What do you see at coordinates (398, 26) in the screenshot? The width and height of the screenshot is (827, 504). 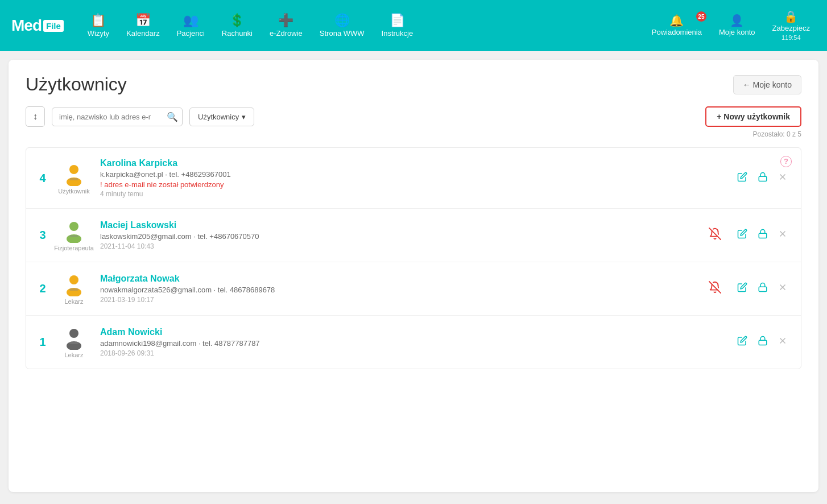 I see `nav-item-instrukcje: 📄 Instrukcje` at bounding box center [398, 26].